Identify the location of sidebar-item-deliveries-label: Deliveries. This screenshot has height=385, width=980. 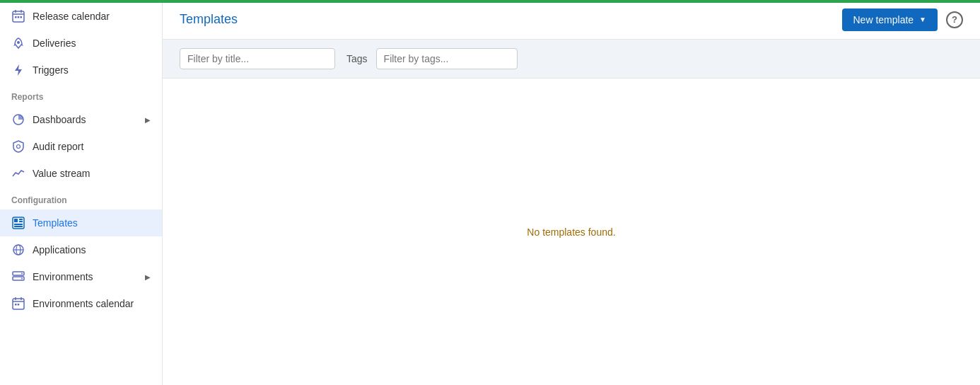
(54, 43).